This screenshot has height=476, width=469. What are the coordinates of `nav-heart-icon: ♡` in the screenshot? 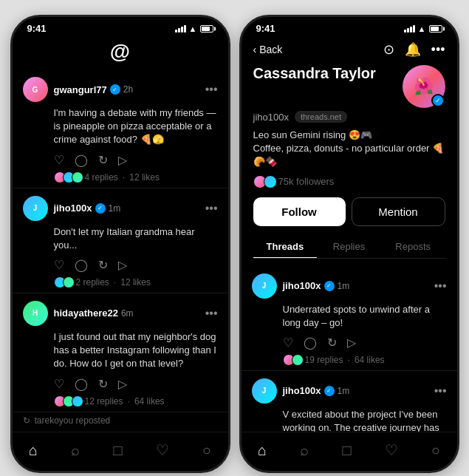 It's located at (162, 450).